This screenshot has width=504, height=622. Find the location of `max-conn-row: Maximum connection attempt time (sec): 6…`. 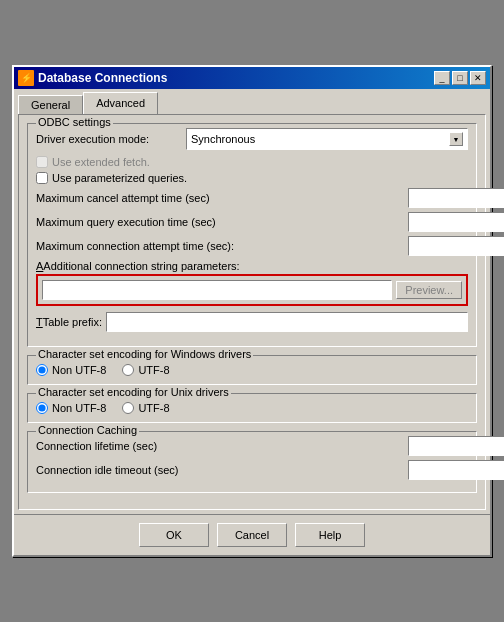

max-conn-row: Maximum connection attempt time (sec): 6… is located at coordinates (252, 246).